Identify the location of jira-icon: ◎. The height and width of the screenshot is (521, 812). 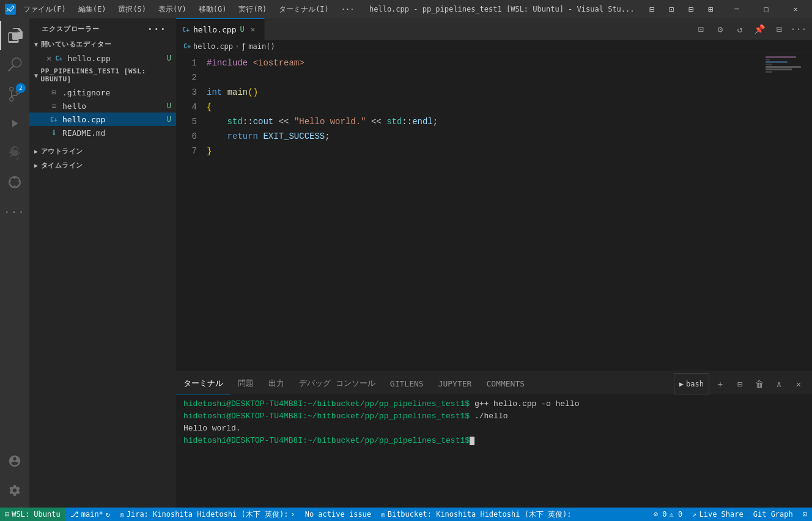
(122, 515).